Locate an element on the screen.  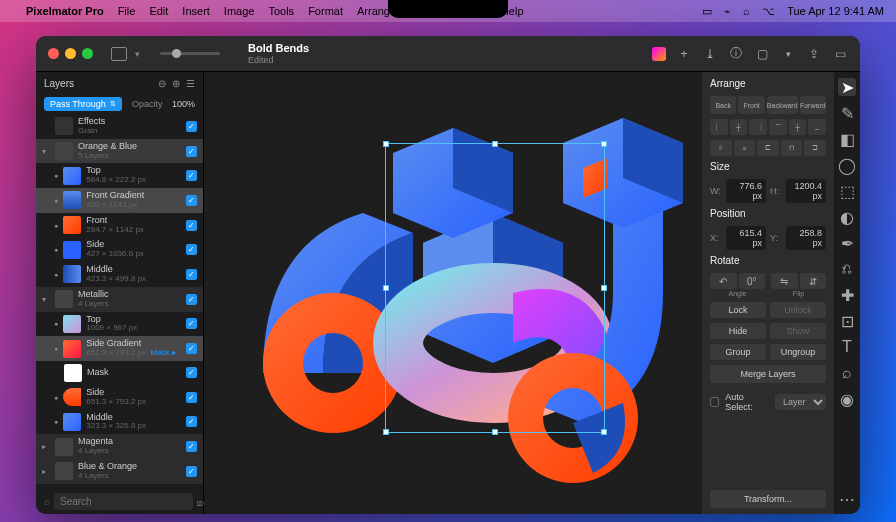
selection-tool-icon: ⬚ is located at coordinates (847, 191).